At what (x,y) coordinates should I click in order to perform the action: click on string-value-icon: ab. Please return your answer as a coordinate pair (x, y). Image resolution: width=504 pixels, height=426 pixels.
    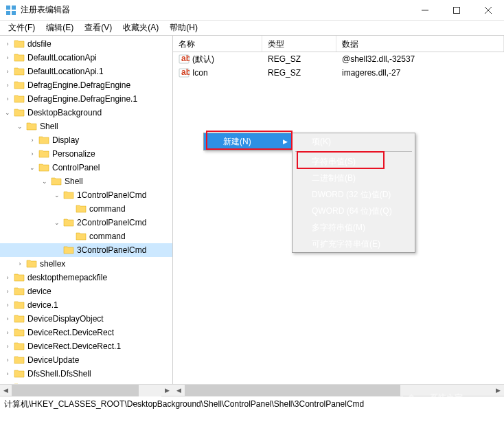
    Looking at the image, I should click on (184, 73).